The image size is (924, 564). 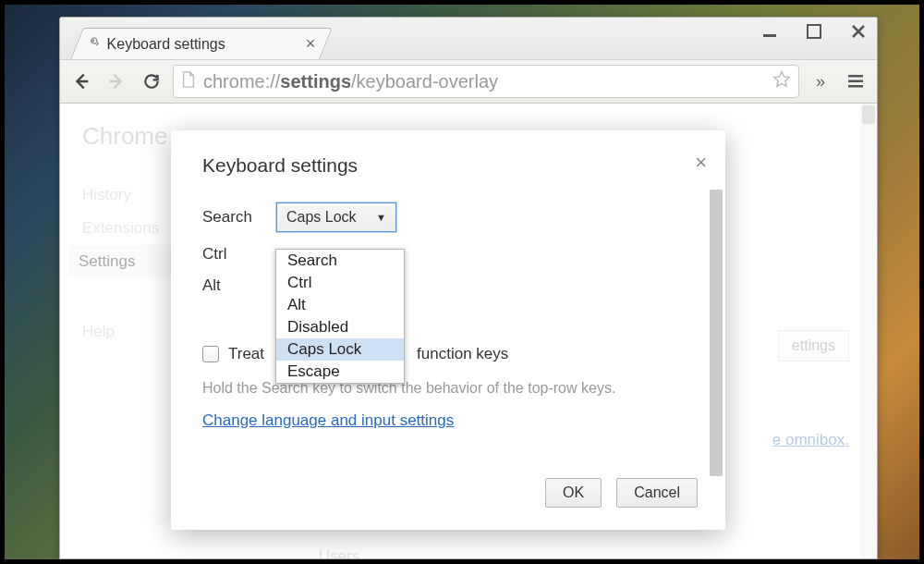 What do you see at coordinates (340, 316) in the screenshot?
I see `dropdown-list: Search Ctrl Alt Disabled Caps Lock Escap…` at bounding box center [340, 316].